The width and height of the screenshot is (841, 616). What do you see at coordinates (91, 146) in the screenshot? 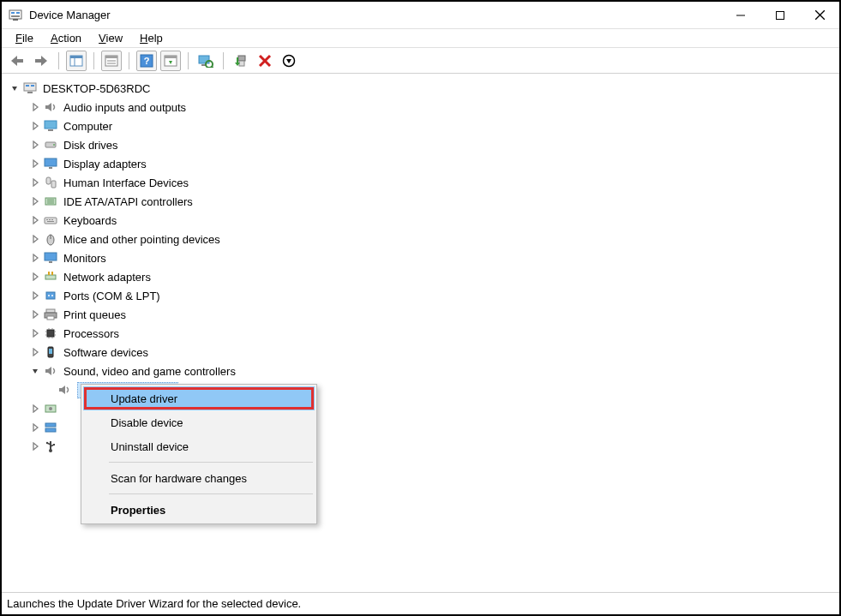
I see `tree-category-label: Disk drives` at bounding box center [91, 146].